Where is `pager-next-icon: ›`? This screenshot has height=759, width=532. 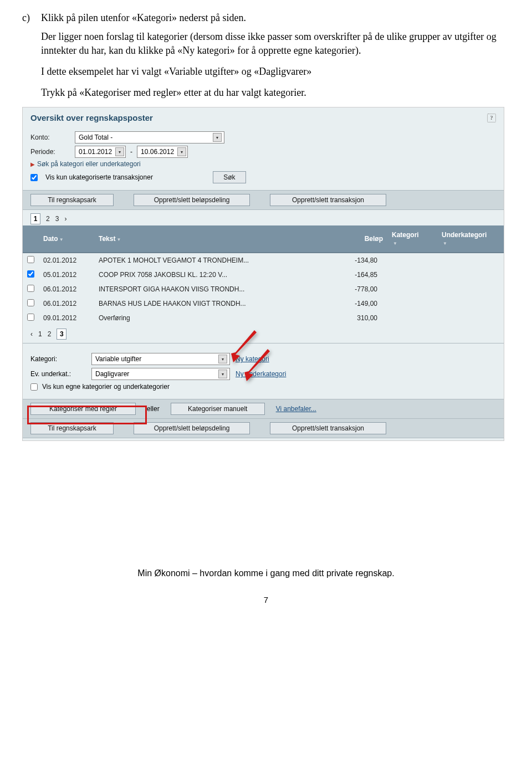
pager-next-icon: › is located at coordinates (65, 219).